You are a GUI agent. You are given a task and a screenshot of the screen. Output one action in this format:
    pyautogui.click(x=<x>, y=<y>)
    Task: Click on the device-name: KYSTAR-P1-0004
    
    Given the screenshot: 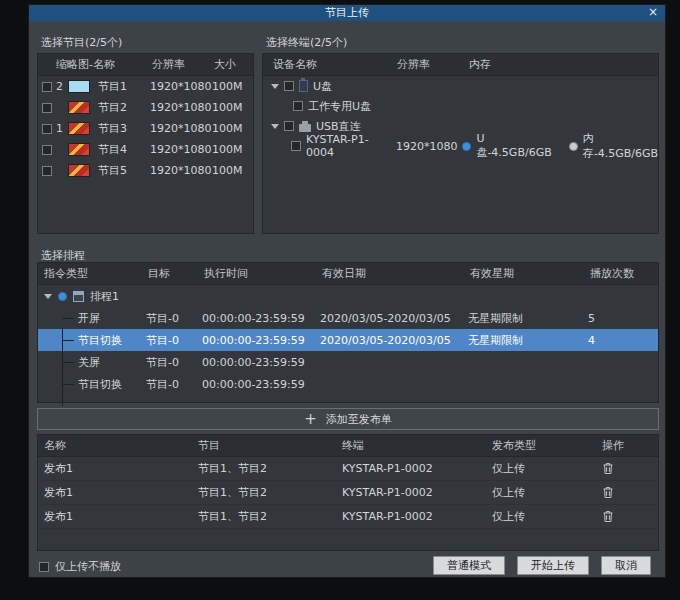 What is the action you would take?
    pyautogui.click(x=348, y=146)
    